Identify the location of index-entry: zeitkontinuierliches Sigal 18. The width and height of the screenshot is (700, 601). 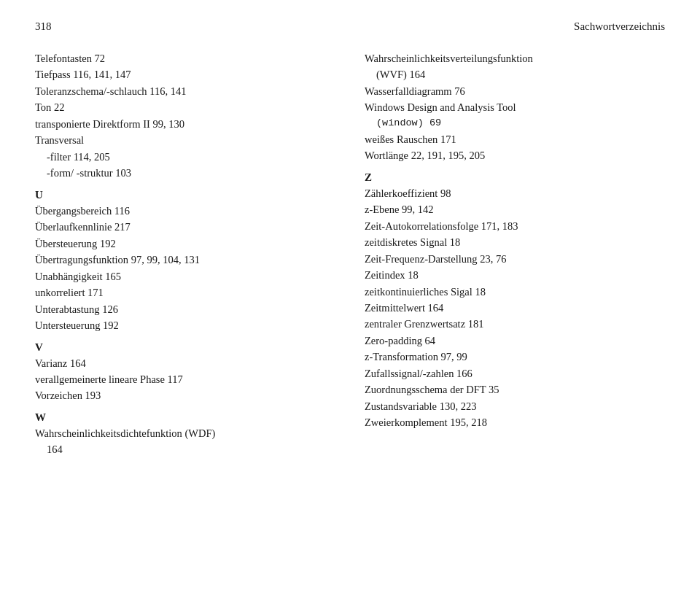
(515, 292).